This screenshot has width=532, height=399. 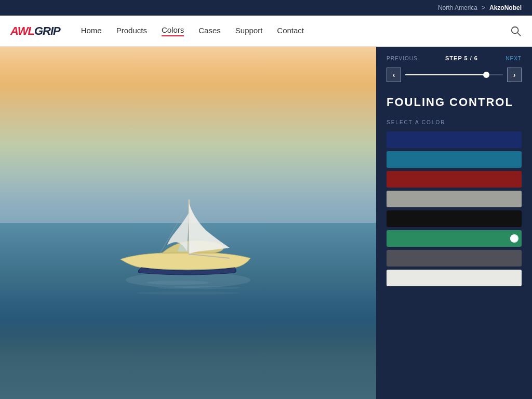 What do you see at coordinates (35, 31) in the screenshot?
I see `logo: AWL GRIP` at bounding box center [35, 31].